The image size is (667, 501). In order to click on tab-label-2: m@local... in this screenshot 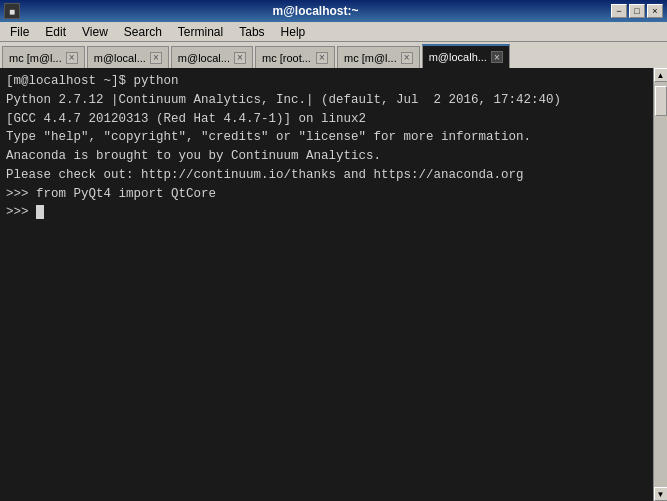, I will do `click(120, 58)`.